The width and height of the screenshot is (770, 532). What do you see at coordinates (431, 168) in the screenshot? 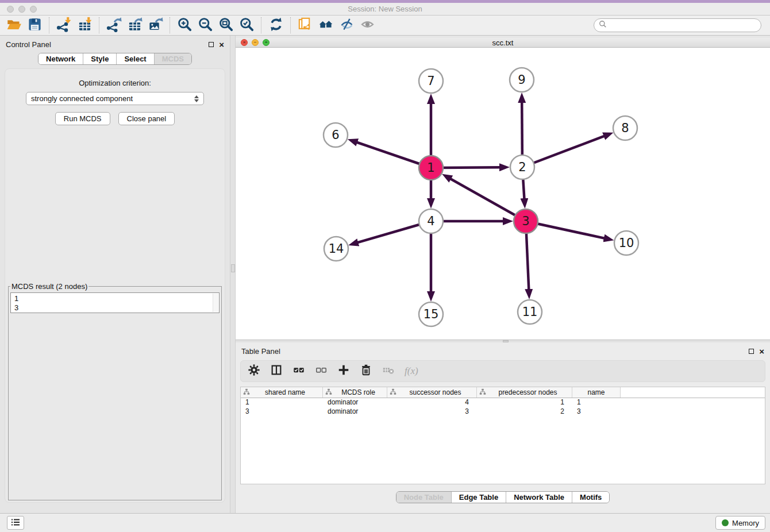
I see `graph-node-1: 1` at bounding box center [431, 168].